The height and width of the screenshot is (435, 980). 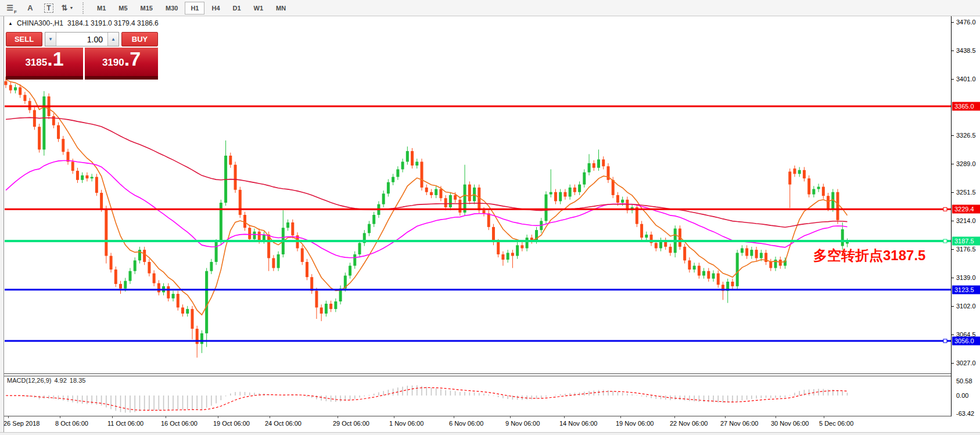 What do you see at coordinates (82, 64) in the screenshot?
I see `quote-row: 3185.1 3190.7` at bounding box center [82, 64].